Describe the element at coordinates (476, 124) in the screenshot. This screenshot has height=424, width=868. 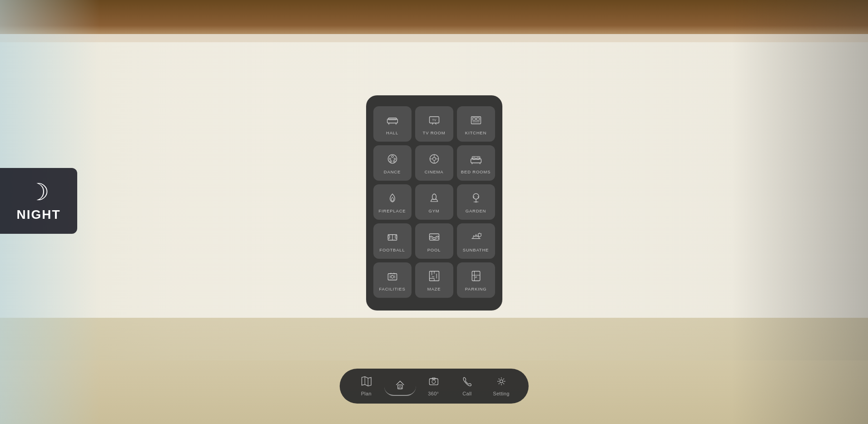
I see `kitchen-button: KITCHEN` at that location.